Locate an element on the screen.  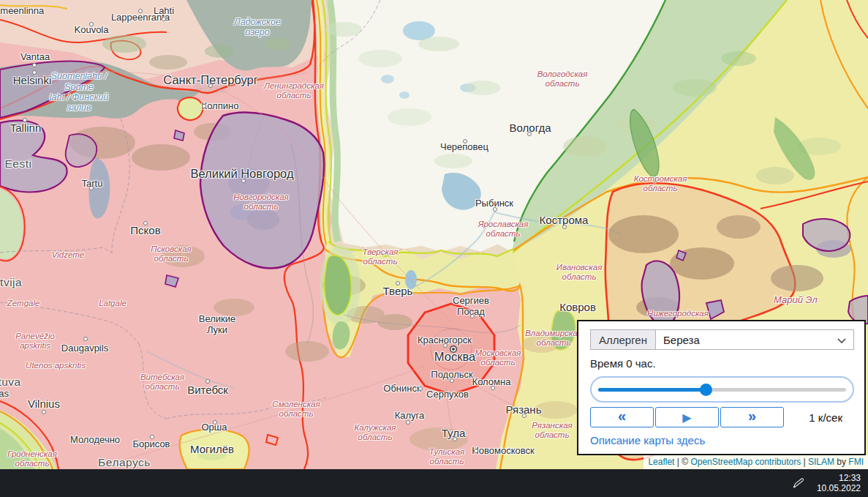
attribution-by-text: by is located at coordinates (841, 462).